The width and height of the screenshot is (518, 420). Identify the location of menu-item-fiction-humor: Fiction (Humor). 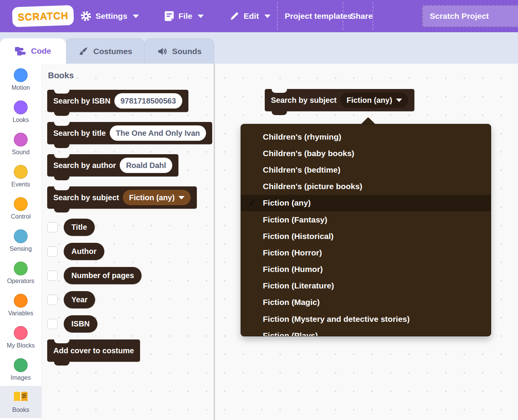
(366, 269).